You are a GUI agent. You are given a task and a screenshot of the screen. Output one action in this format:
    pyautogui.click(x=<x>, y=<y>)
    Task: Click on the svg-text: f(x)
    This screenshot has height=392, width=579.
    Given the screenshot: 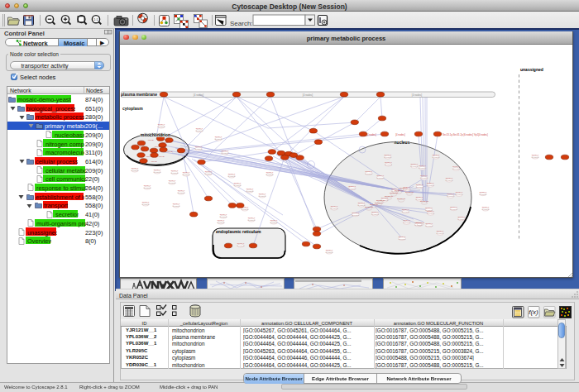 What is the action you would take?
    pyautogui.click(x=534, y=313)
    